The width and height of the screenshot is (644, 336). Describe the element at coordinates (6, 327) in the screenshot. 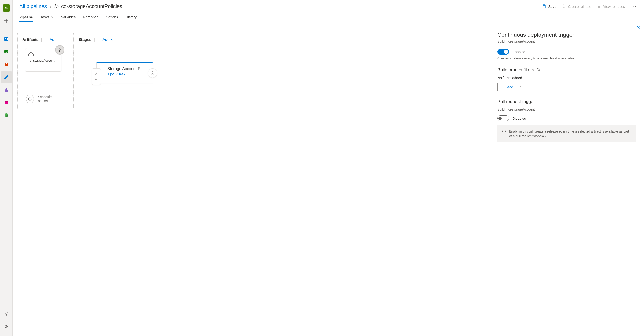

I see `rail-collapse` at that location.